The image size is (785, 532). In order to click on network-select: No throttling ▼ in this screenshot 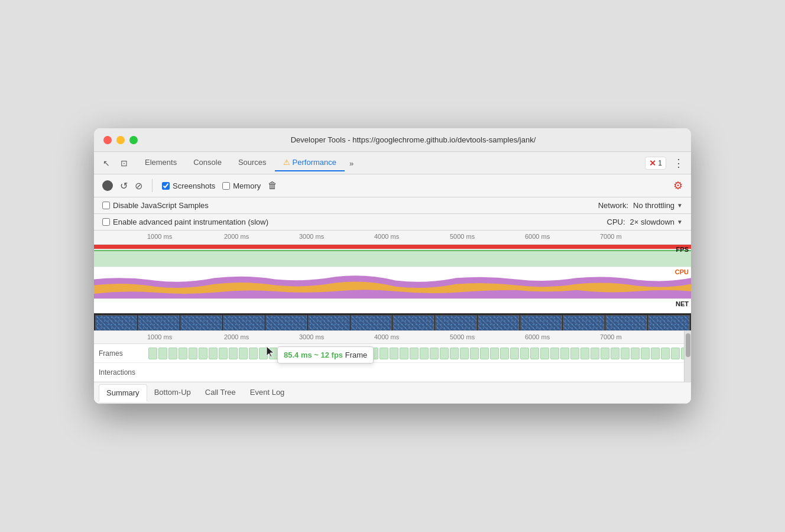, I will do `click(658, 206)`.